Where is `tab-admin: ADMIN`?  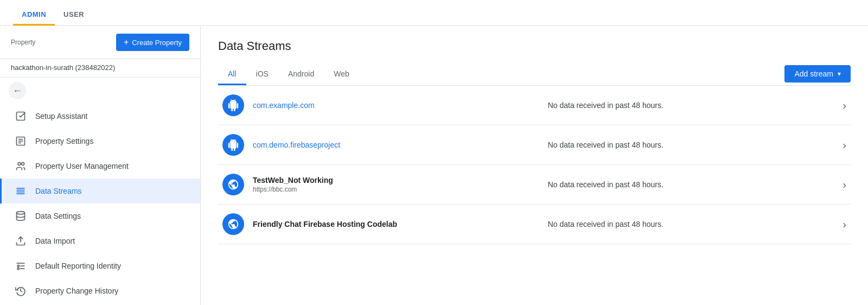 tab-admin: ADMIN is located at coordinates (34, 14).